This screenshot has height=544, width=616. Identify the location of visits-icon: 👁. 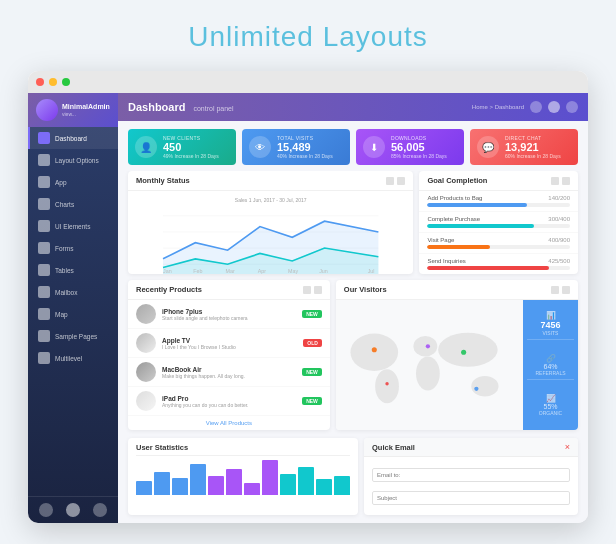
(260, 147).